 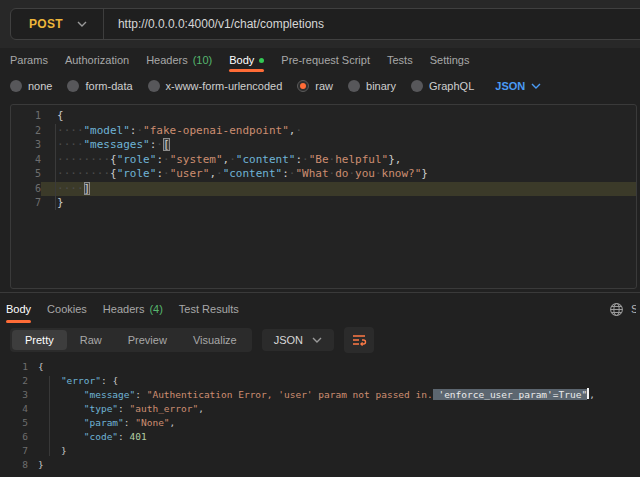 What do you see at coordinates (190, 174) in the screenshot?
I see `token-str: "user"` at bounding box center [190, 174].